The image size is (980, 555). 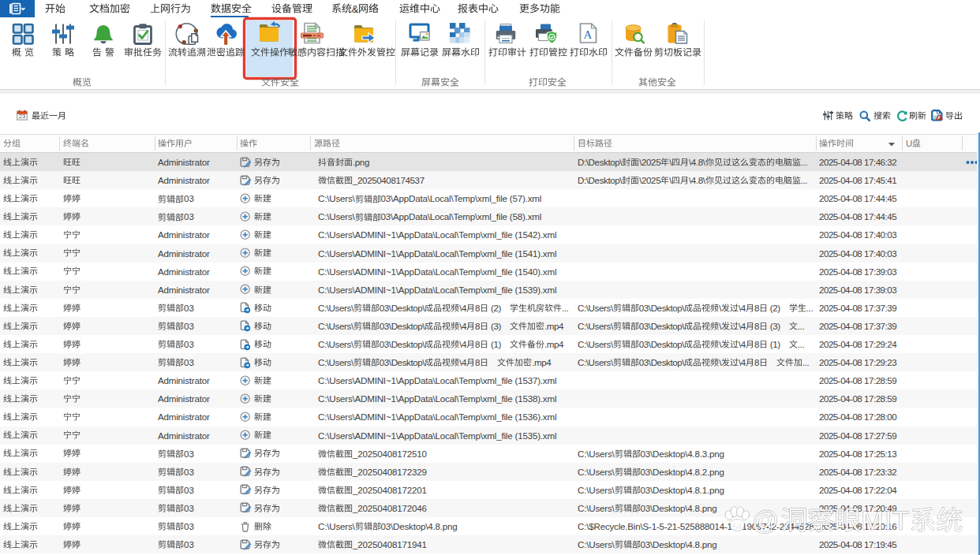 I want to click on svg-text: 23, so click(x=22, y=117).